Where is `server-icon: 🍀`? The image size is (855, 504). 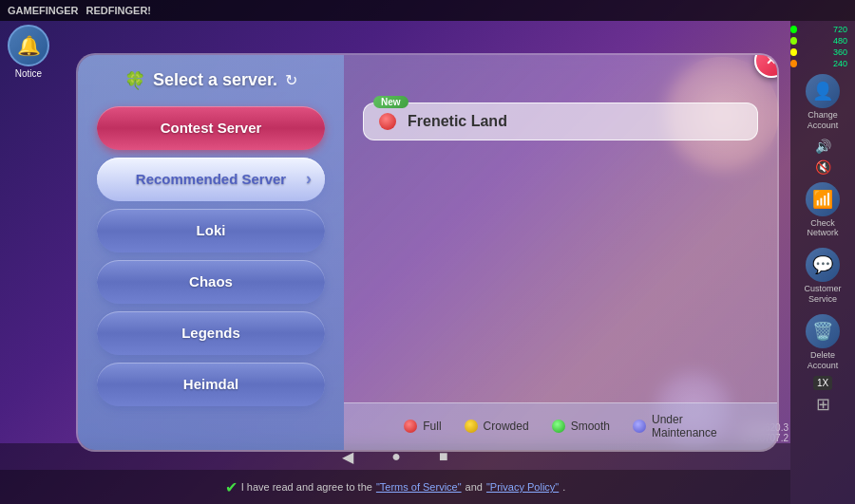
server-icon: 🍀 is located at coordinates (135, 81).